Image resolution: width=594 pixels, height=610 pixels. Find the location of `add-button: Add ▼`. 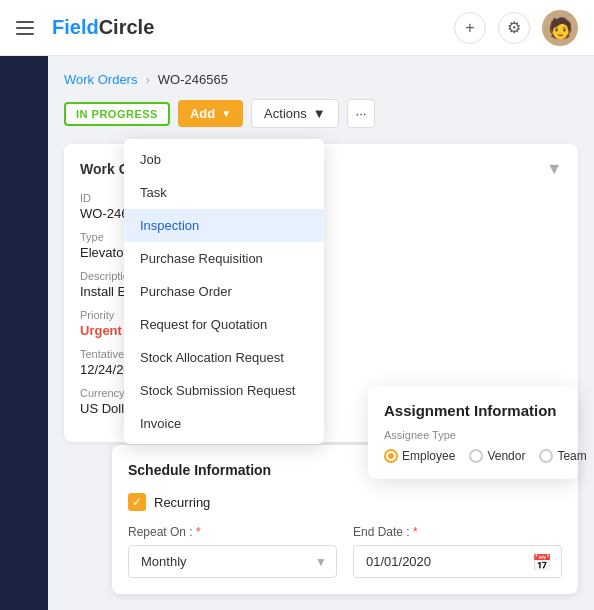

add-button: Add ▼ is located at coordinates (210, 114).